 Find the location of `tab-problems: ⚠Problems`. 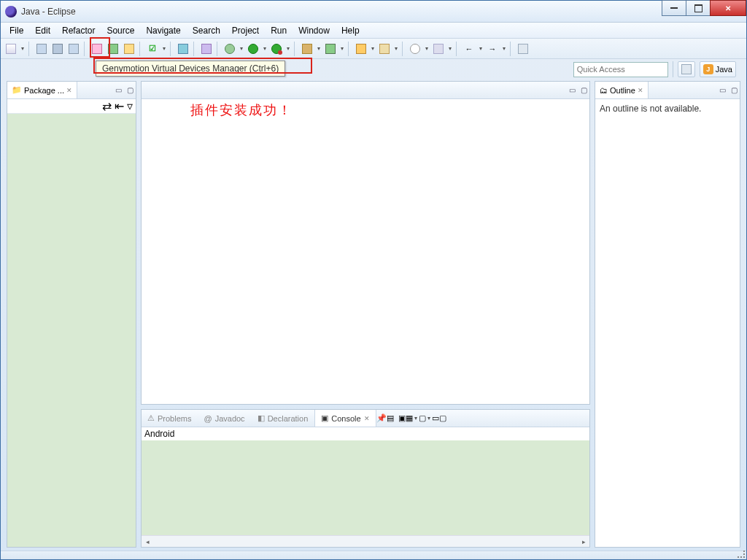

tab-problems: ⚠Problems is located at coordinates (169, 419).